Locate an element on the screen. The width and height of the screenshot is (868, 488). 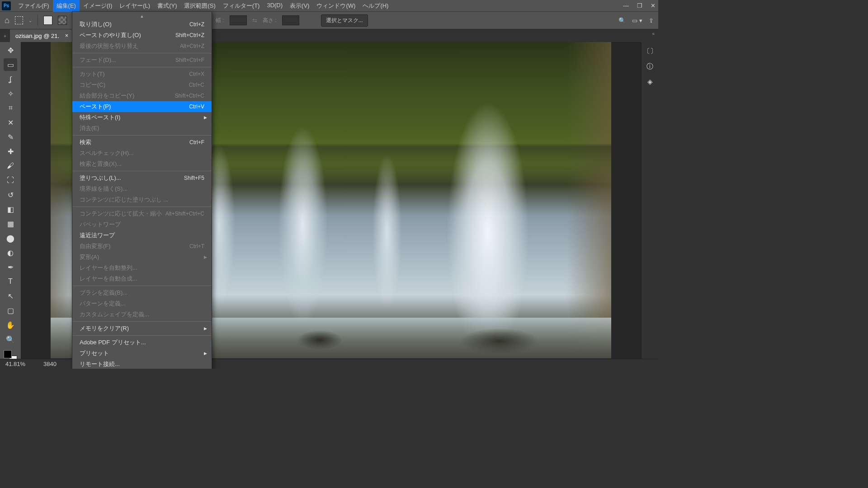
menu-item-label: メモリをクリア(R) is located at coordinates (104, 328).